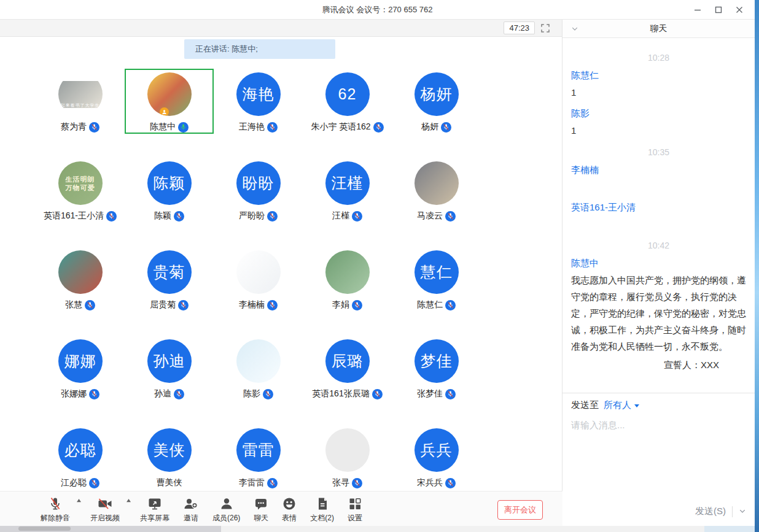 Image resolution: width=759 pixels, height=532 pixels. I want to click on participant-name: 英语161-王小清, so click(74, 216).